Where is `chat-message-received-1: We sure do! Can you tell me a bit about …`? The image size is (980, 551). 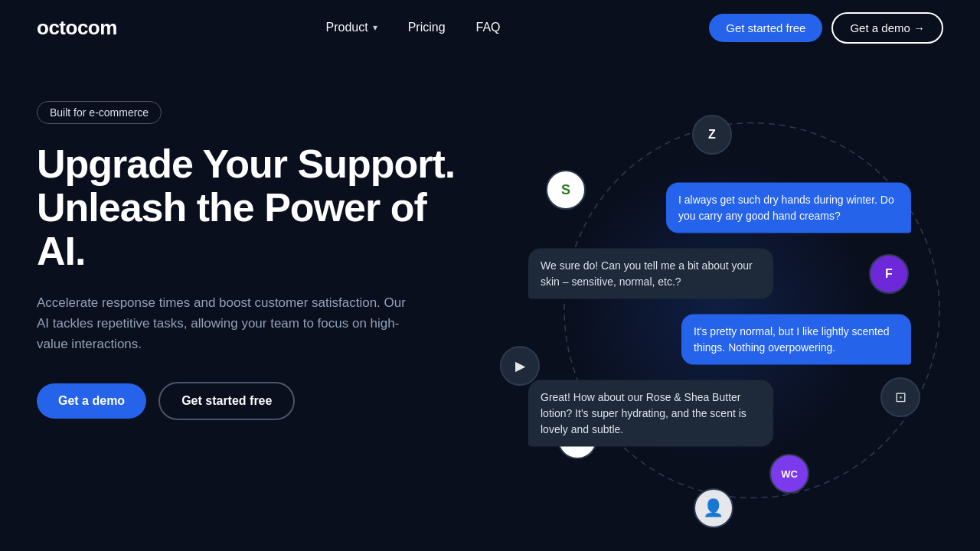
chat-message-received-1: We sure do! Can you tell me a bit about … is located at coordinates (651, 274).